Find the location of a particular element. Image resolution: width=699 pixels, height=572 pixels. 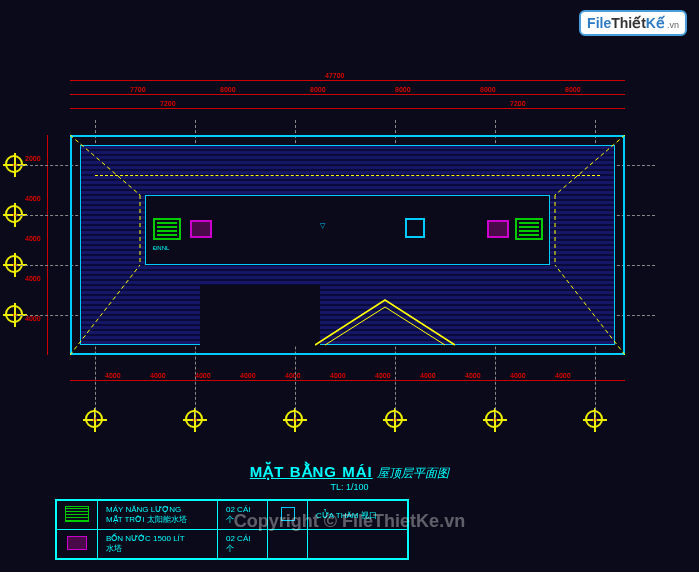

dim: 2000 is located at coordinates (33, 158).